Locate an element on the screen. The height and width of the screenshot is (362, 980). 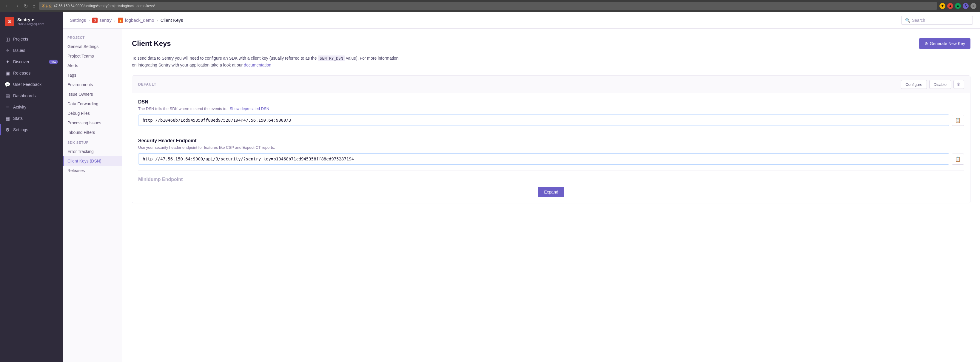
sdk-section-title: SDK SETUP is located at coordinates (92, 142).